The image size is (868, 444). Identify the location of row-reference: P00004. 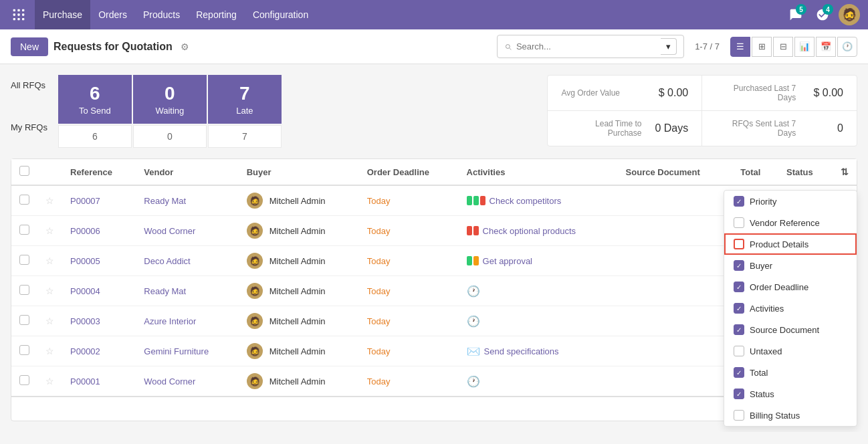
(86, 292).